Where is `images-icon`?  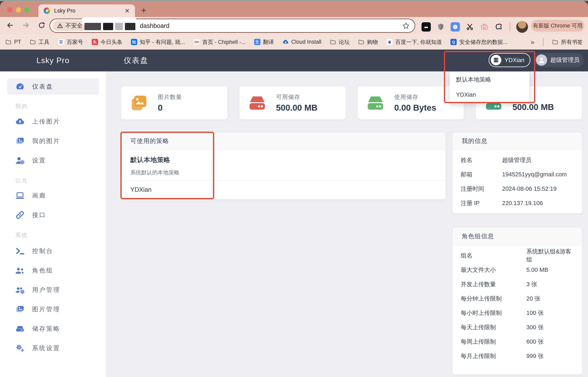
images-icon is located at coordinates (20, 309).